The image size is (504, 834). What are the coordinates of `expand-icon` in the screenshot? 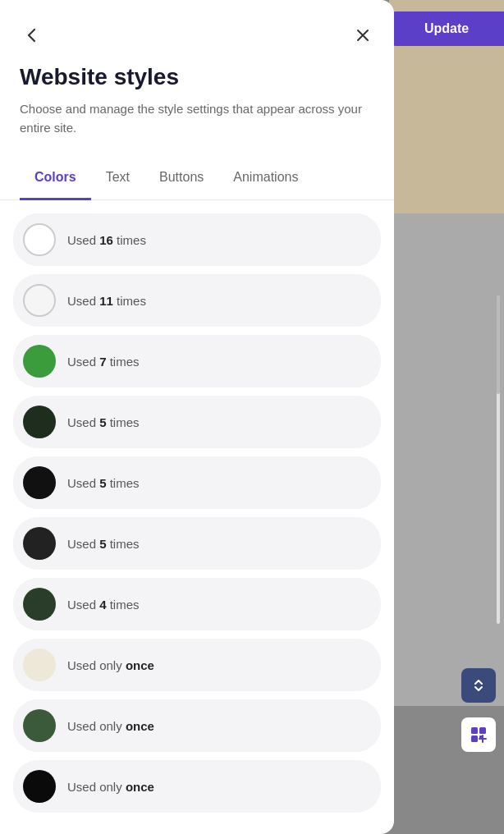 It's located at (479, 685).